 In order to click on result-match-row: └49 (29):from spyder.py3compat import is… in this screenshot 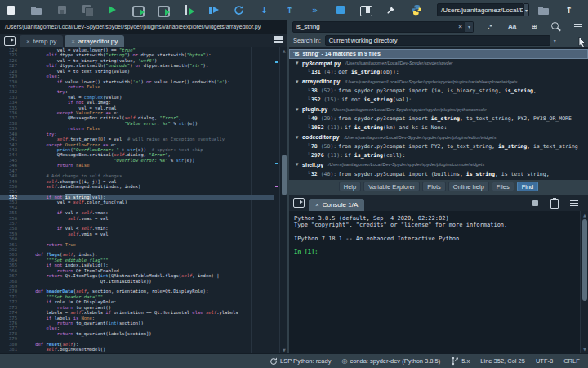, I will do `click(439, 118)`.